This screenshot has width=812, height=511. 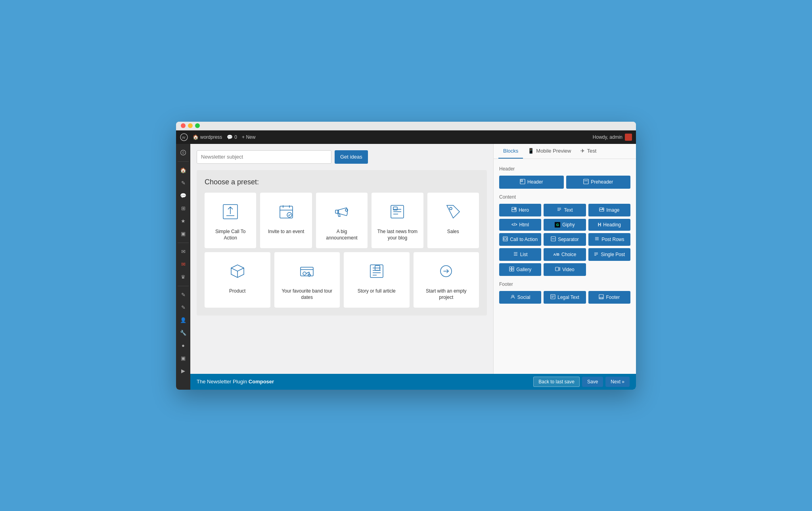 I want to click on preset-card-sales: Sales, so click(x=453, y=220).